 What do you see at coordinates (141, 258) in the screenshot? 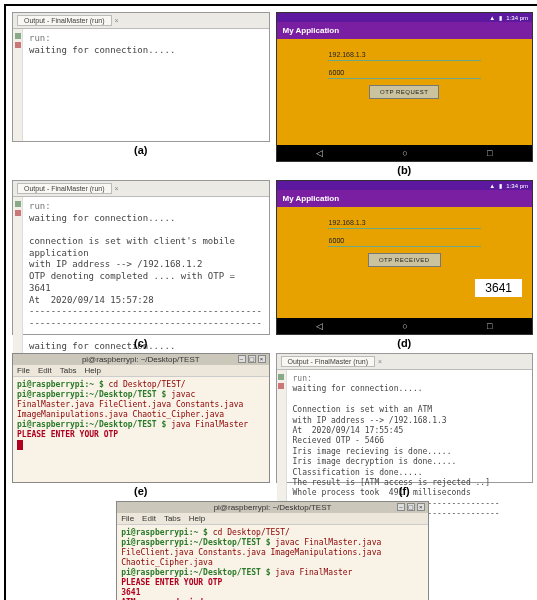
I see `ide-window-c: Output - FinalMaster (run) × run: waitin…` at bounding box center [141, 258].